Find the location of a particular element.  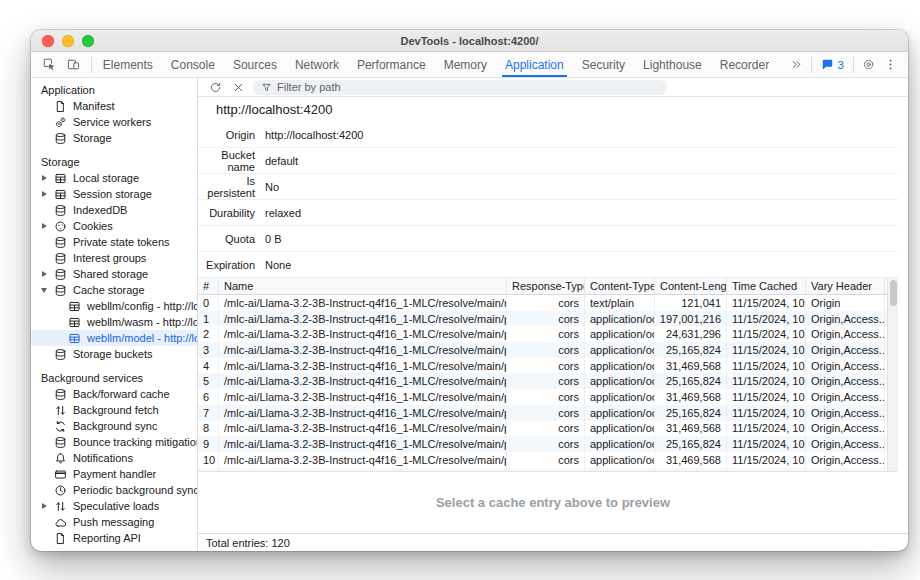

column-header-: # is located at coordinates (208, 286).